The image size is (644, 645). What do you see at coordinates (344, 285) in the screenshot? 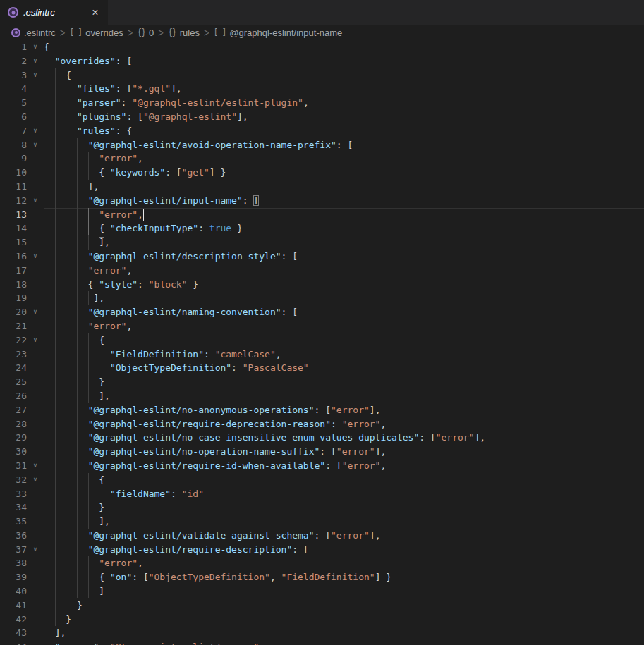
I see `code-text: { "style": "block" }` at bounding box center [344, 285].